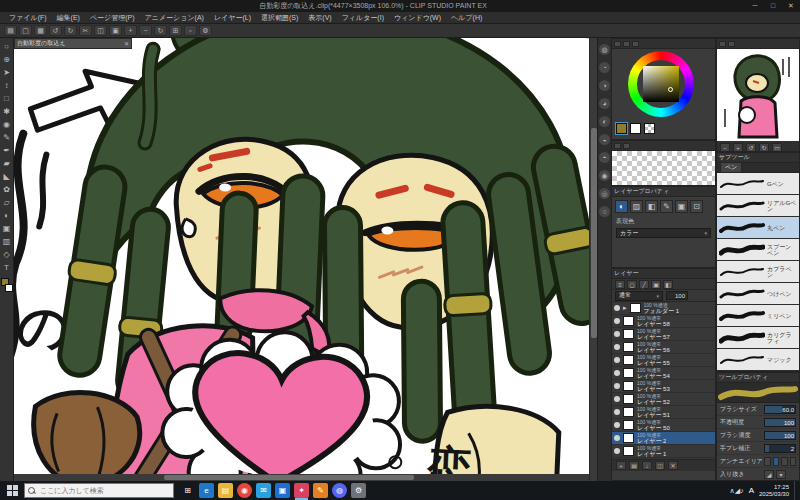  What do you see at coordinates (604, 104) in the screenshot?
I see `information-palette-icon: ◕` at bounding box center [604, 104].